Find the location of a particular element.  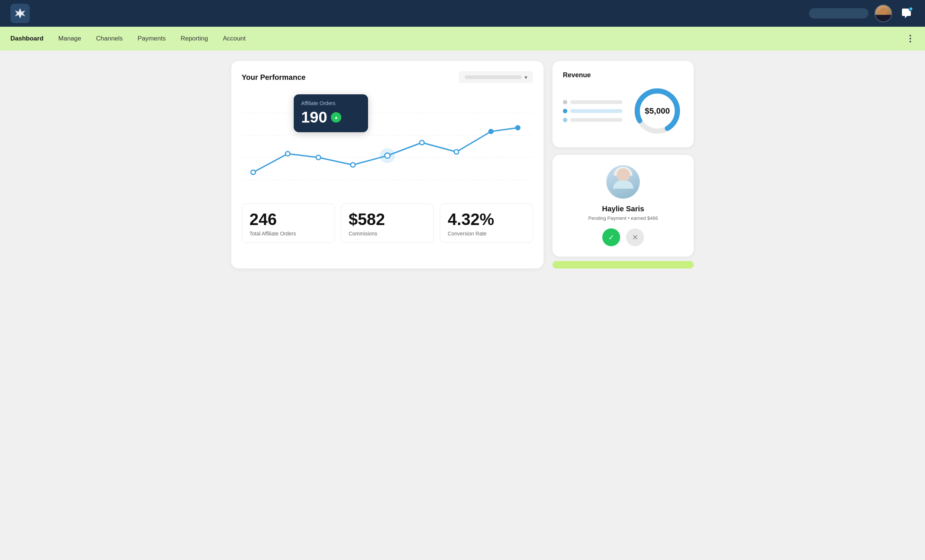

nav-more-button: ⋮ is located at coordinates (910, 39).